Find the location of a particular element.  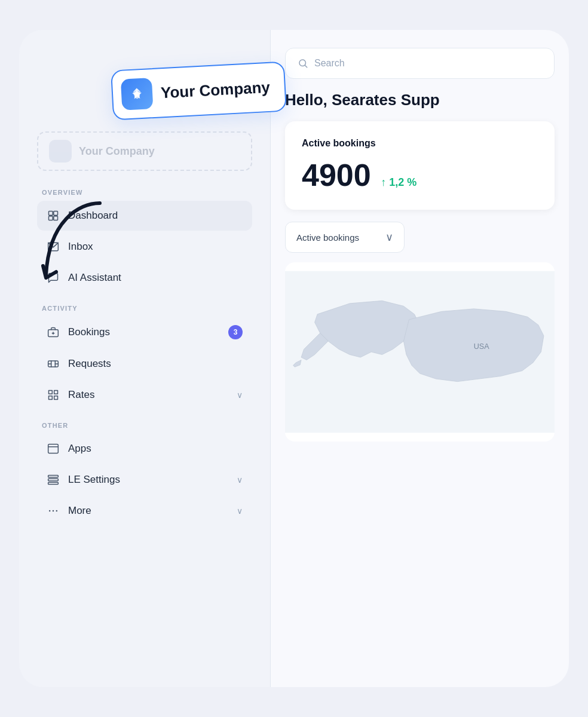

grid-icon is located at coordinates (53, 395).